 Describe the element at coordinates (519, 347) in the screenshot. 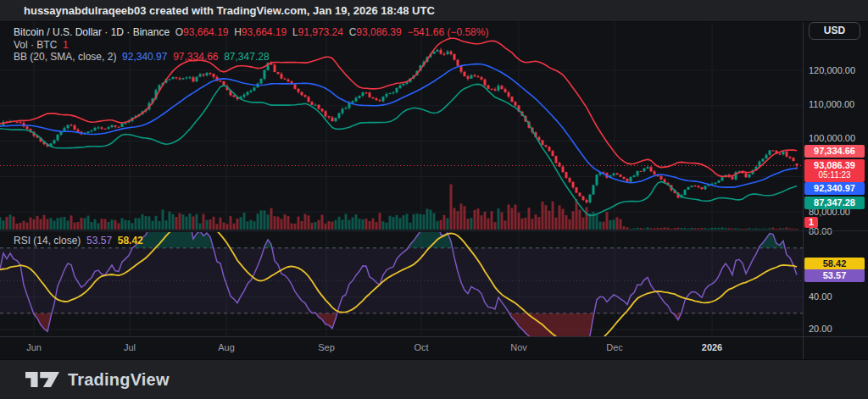

I see `time-axis-month-label: Nov` at that location.